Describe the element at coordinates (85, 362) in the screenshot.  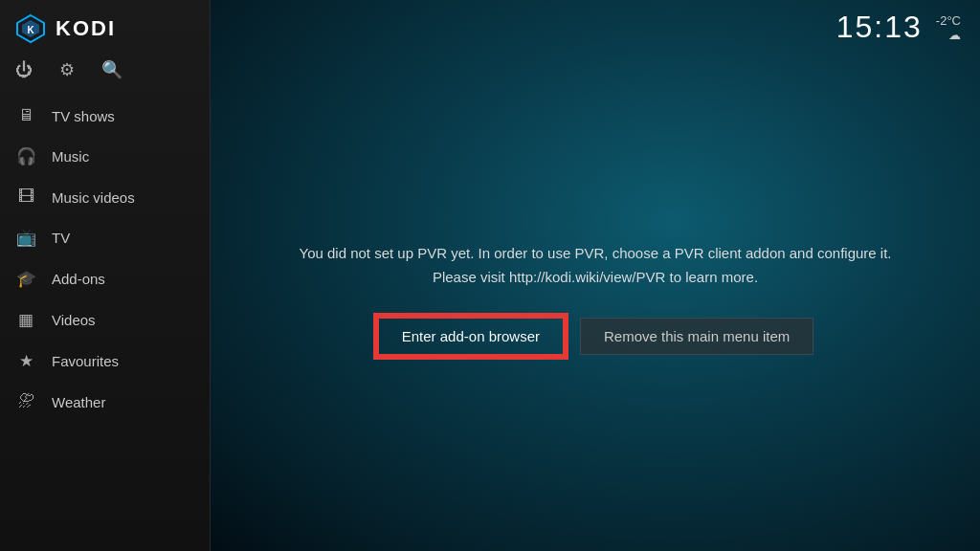
I see `sidebar-item-label: Favourites` at that location.